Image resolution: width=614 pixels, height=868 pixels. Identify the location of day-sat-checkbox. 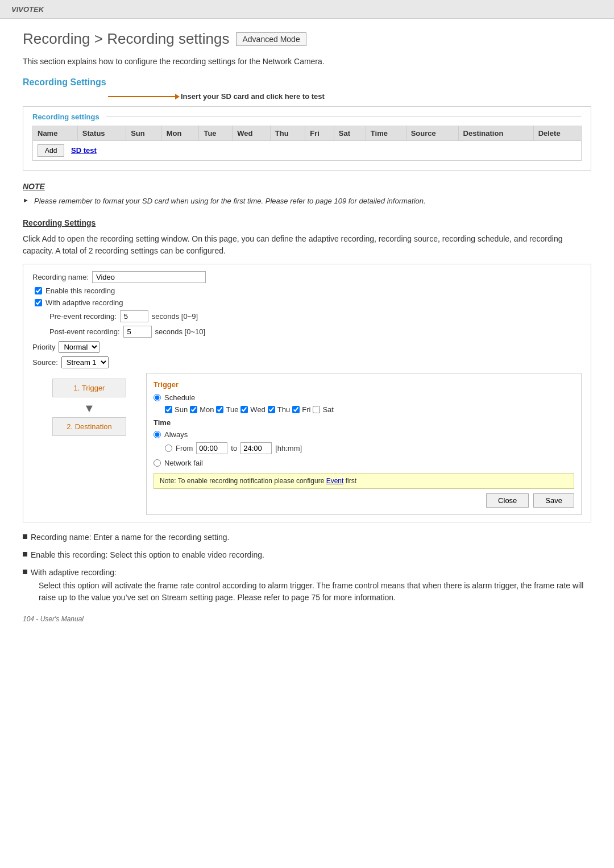
(316, 409).